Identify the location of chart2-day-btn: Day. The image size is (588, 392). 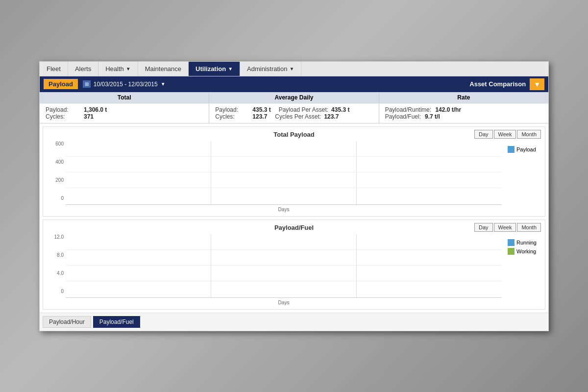
(484, 227).